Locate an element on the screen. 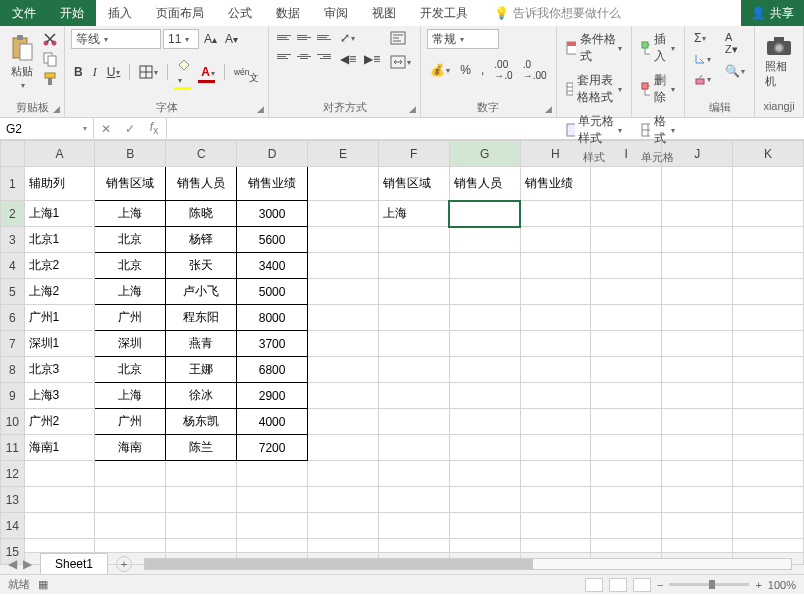 The height and width of the screenshot is (607, 804). cell-J10 is located at coordinates (698, 422).